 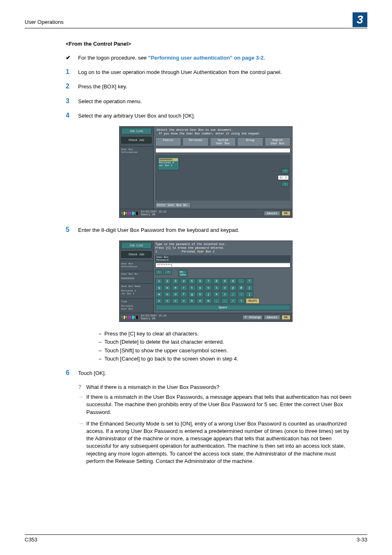 What do you see at coordinates (192, 281) in the screenshot?
I see `kb-key: 5` at bounding box center [192, 281].